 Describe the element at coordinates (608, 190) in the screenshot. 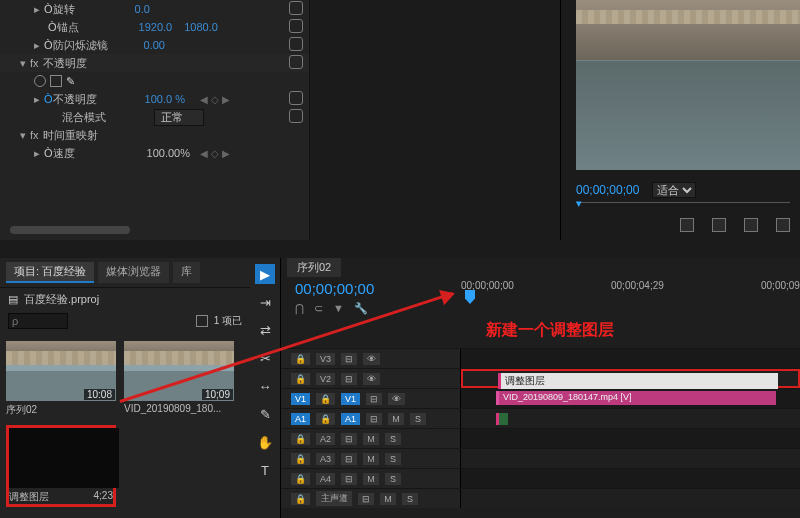

I see `program-timecode: 00;00;00;00` at that location.